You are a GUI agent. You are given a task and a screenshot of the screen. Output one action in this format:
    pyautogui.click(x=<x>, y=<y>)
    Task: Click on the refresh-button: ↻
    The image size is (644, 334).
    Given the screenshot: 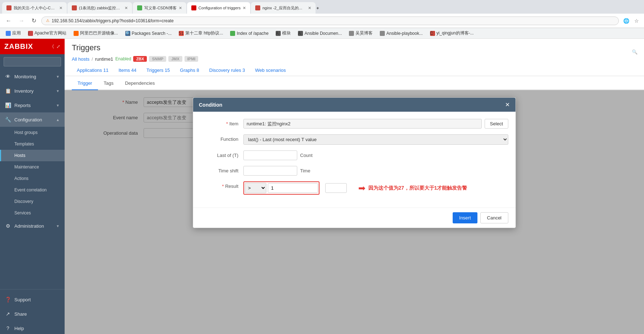 What is the action you would take?
    pyautogui.click(x=34, y=21)
    